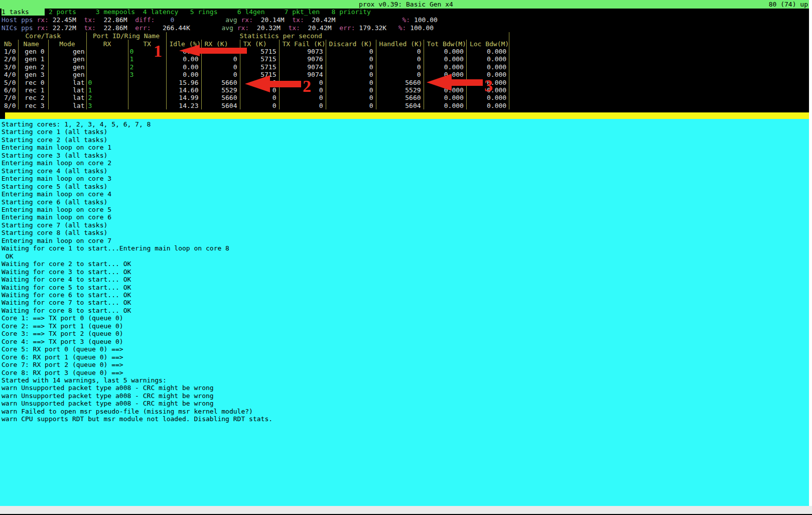 Image resolution: width=812 pixels, height=515 pixels. What do you see at coordinates (810, 253) in the screenshot?
I see `scrollbar-strip` at bounding box center [810, 253].